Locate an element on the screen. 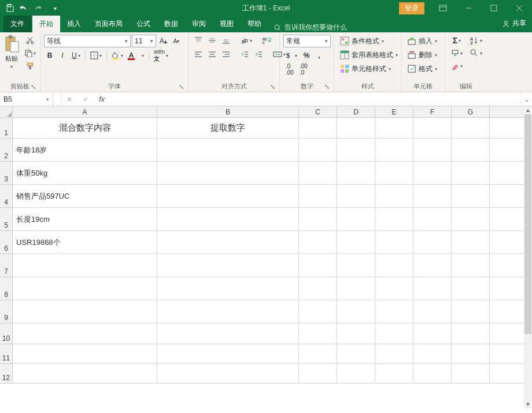 This screenshot has height=413, width=532. delete-cells-button: 删除▾ is located at coordinates (422, 55).